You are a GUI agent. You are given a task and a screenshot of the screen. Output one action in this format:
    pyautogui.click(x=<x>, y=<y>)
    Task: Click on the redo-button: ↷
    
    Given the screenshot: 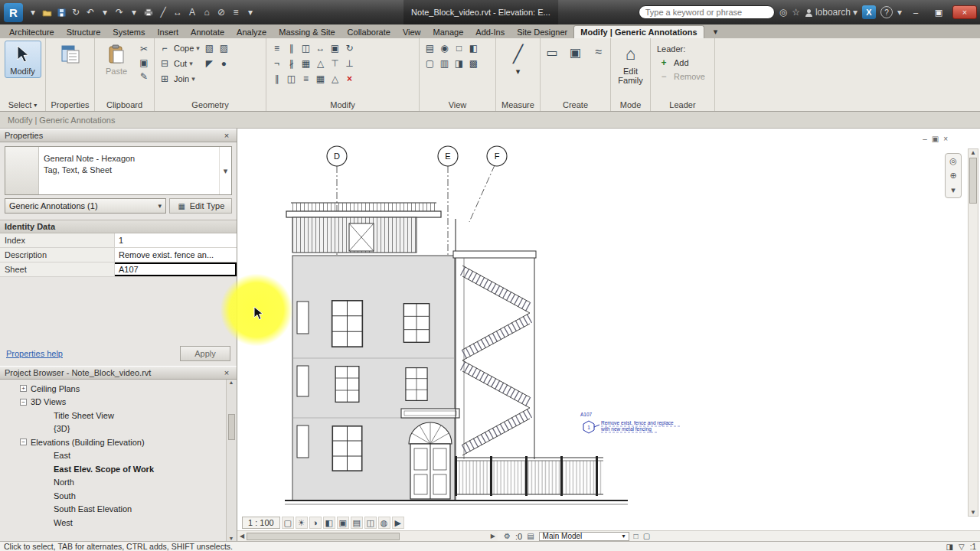 What is the action you would take?
    pyautogui.click(x=119, y=12)
    